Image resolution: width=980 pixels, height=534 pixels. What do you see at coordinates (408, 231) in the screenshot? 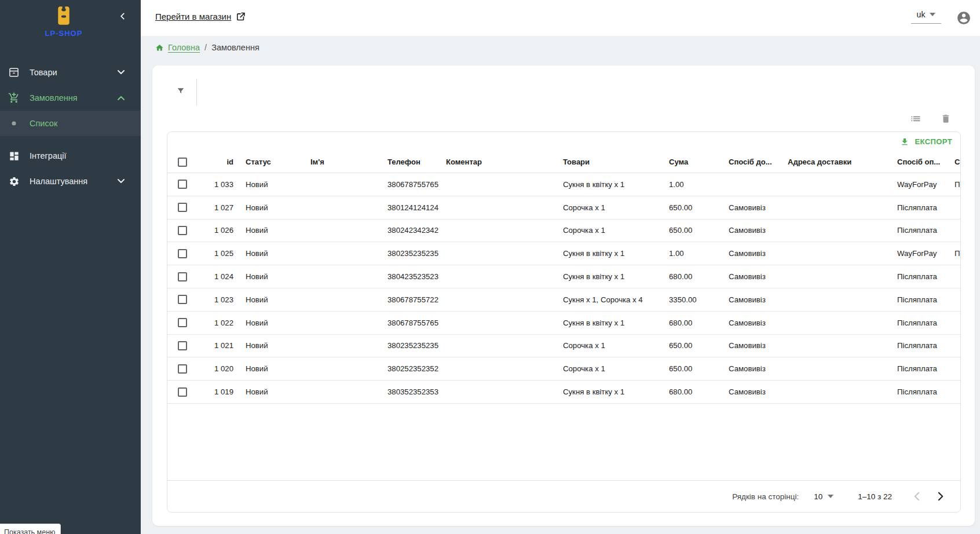
I see `cell-phone: 380242342342` at bounding box center [408, 231].